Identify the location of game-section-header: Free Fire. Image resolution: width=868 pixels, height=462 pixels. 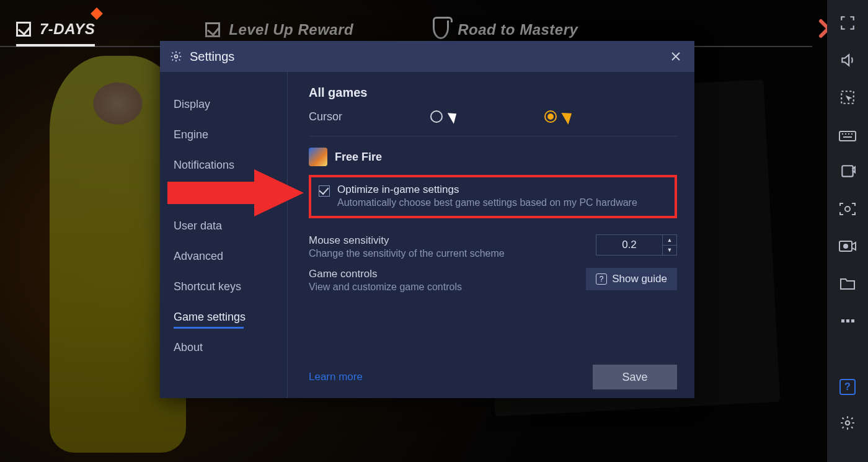
(493, 157).